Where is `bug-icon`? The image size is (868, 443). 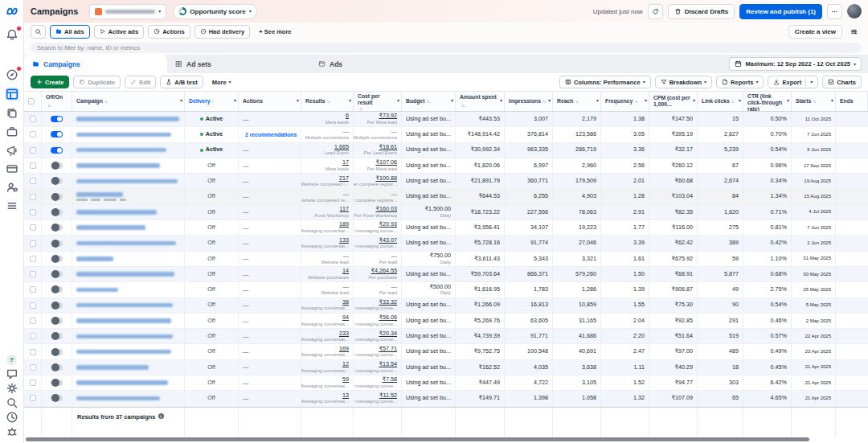 bug-icon is located at coordinates (12, 432).